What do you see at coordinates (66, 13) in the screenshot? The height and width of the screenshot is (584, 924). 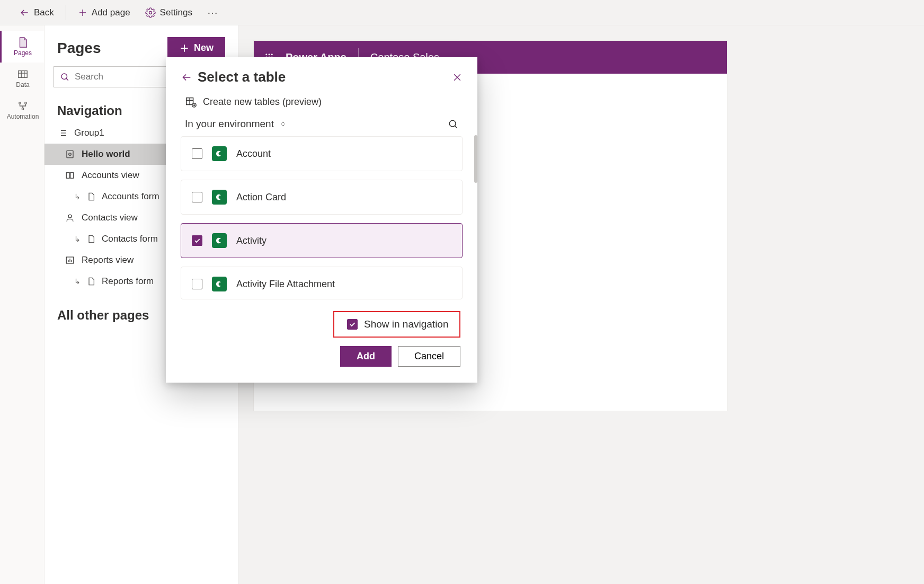 I see `toolbar-separator` at bounding box center [66, 13].